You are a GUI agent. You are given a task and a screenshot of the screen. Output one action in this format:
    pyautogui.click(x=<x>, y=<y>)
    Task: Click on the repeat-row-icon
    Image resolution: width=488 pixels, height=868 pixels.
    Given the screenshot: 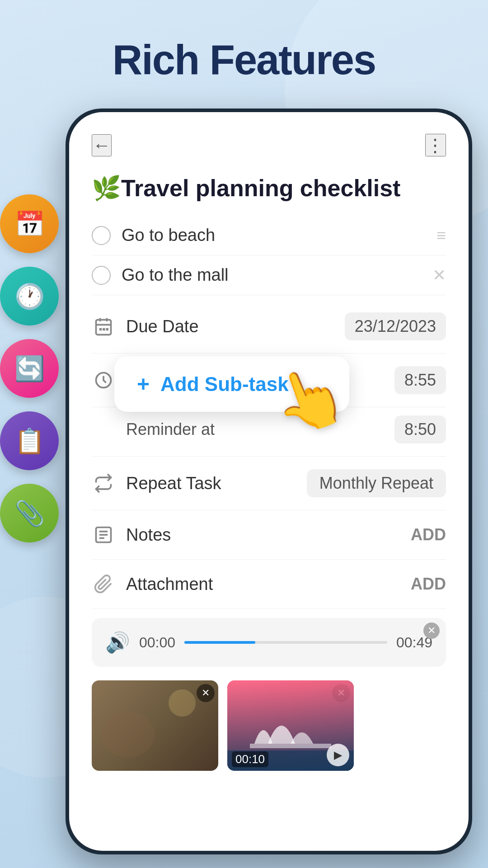 What is the action you would take?
    pyautogui.click(x=103, y=483)
    